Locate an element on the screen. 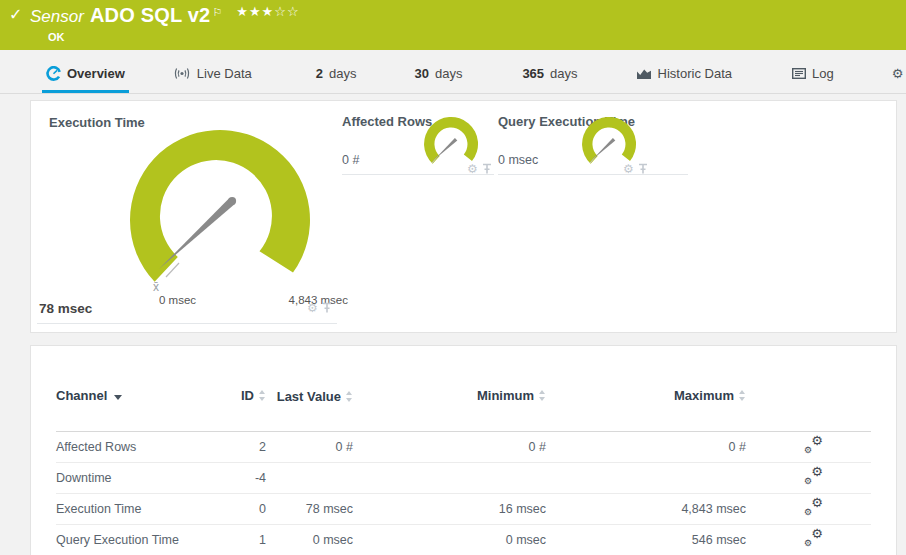  channel-maximum: 546 msec is located at coordinates (646, 540).